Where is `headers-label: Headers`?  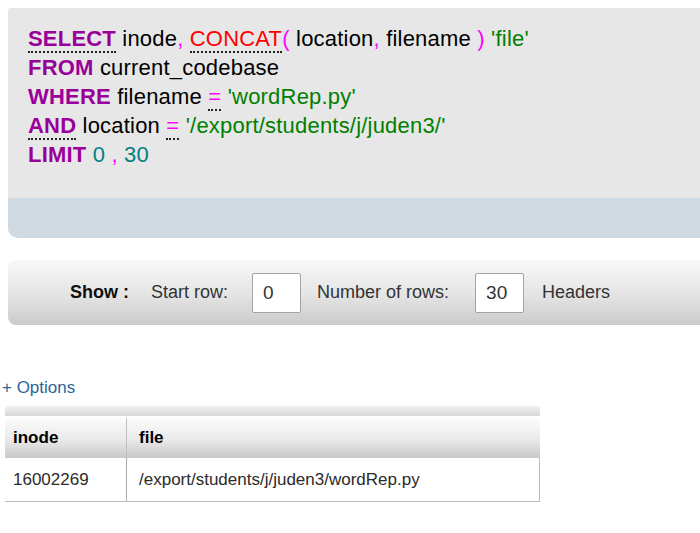 headers-label: Headers is located at coordinates (576, 292).